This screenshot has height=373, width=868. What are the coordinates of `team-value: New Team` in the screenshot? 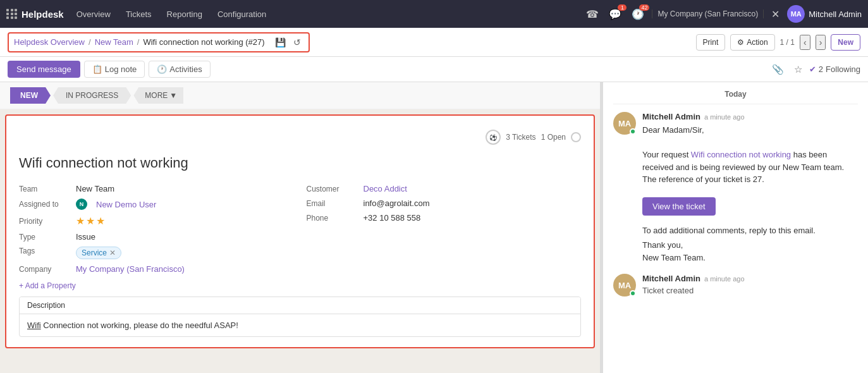 It's located at (95, 188).